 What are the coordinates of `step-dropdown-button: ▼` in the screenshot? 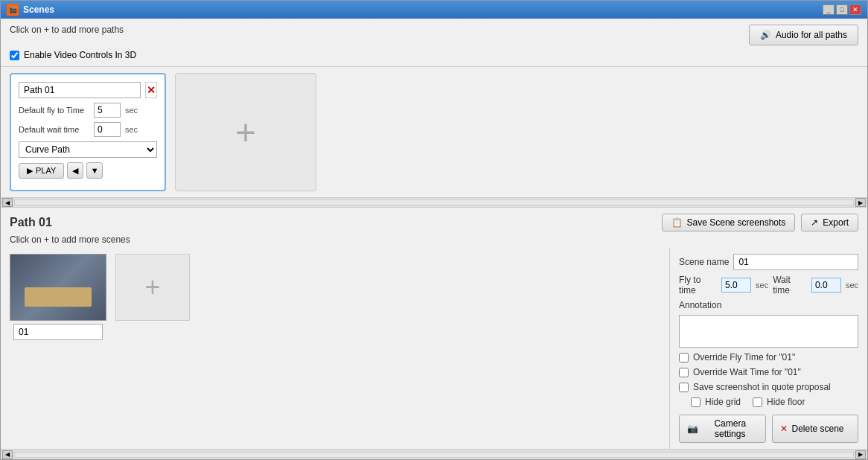 It's located at (95, 170).